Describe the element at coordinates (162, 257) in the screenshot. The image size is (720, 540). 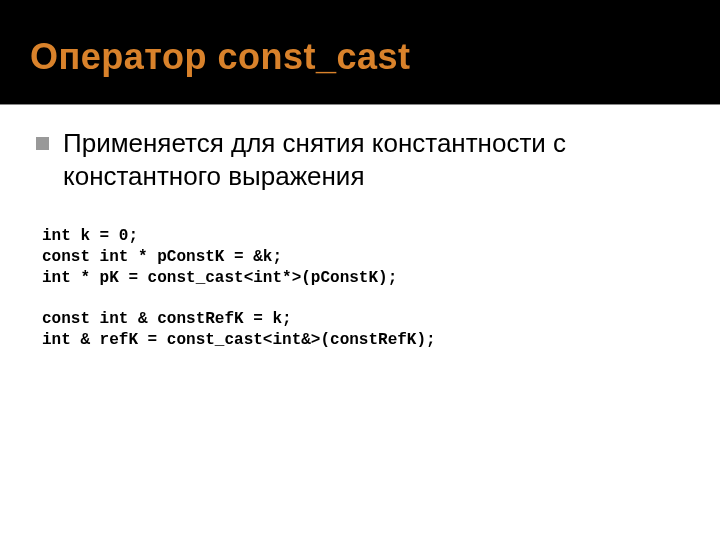
I see `code-line: const int * pConstK = &k;` at that location.